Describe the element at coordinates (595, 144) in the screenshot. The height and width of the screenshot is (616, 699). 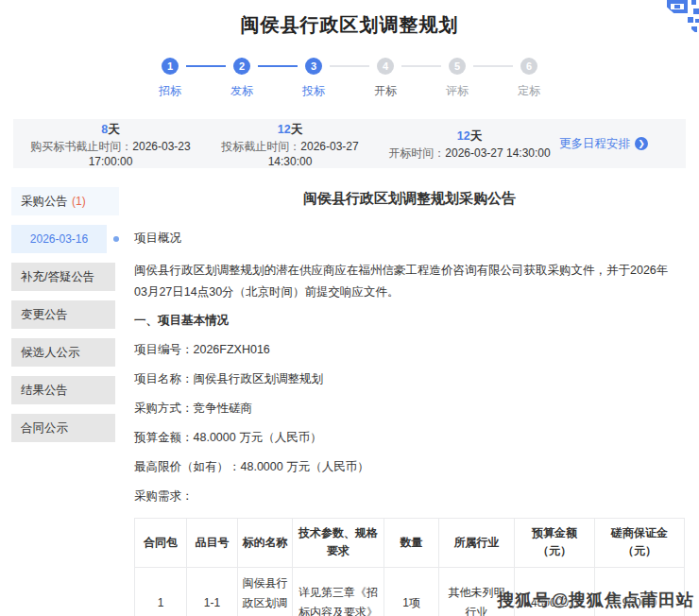
I see `more-schedule-label: 更多日程安排` at that location.